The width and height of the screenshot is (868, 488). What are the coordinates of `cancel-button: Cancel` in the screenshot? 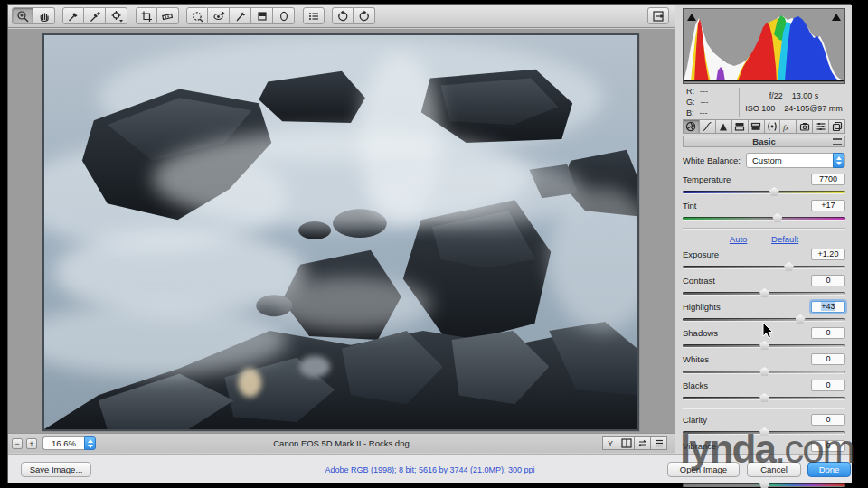 It's located at (774, 470).